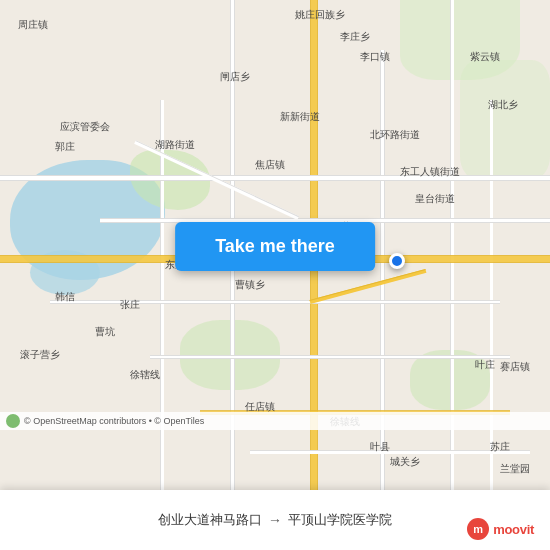 The height and width of the screenshot is (550, 550). What do you see at coordinates (435, 198) in the screenshot?
I see `place-label-huangtai: 皇台街道` at bounding box center [435, 198].